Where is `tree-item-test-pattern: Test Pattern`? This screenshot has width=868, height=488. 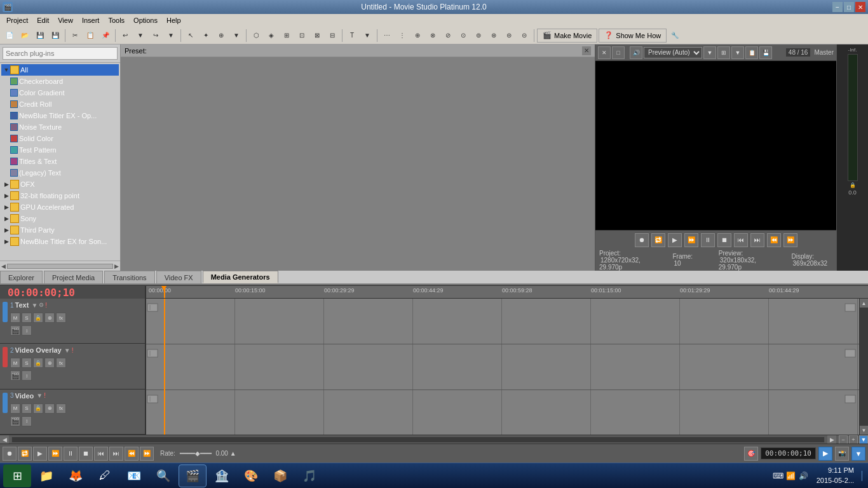 tree-item-test-pattern: Test Pattern is located at coordinates (64, 150).